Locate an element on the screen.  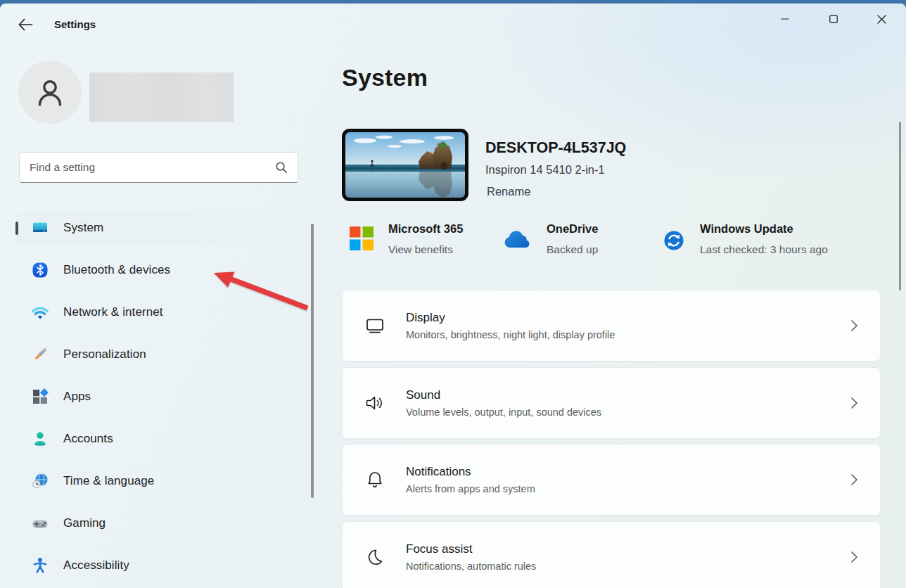
card-title: Sound is located at coordinates (504, 395).